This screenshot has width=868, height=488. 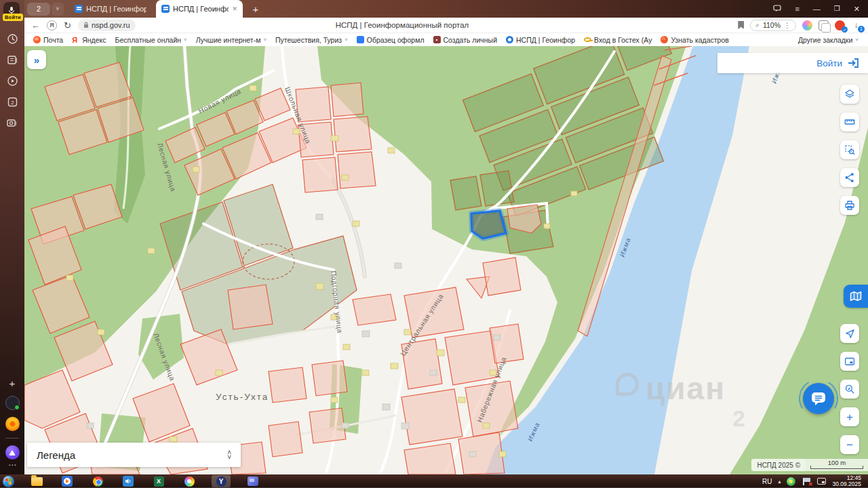 I want to click on divider, so click(x=12, y=438).